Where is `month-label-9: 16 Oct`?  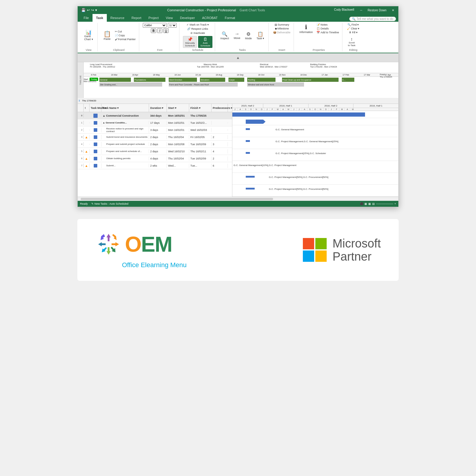
month-label-9: 16 Oct is located at coordinates (261, 75).